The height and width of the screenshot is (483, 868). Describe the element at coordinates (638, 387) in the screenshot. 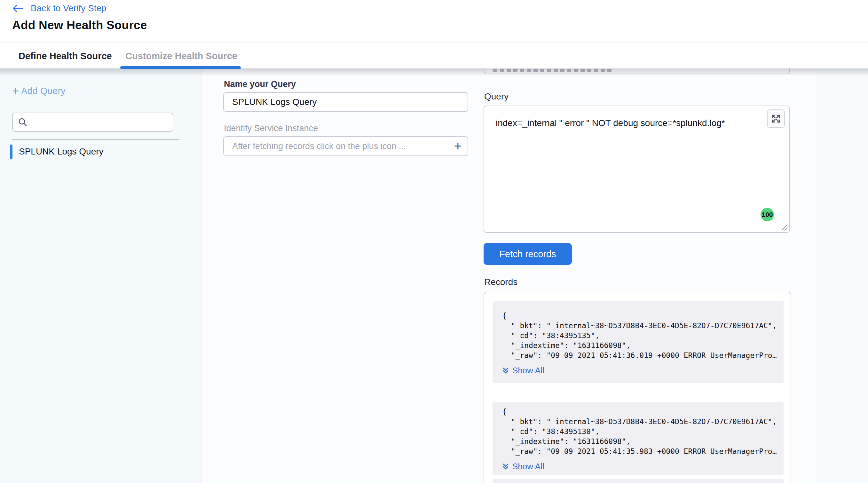

I see `records-container: { "_bkt": "_internal~38~D537D8B4-3EC0-4D…` at that location.